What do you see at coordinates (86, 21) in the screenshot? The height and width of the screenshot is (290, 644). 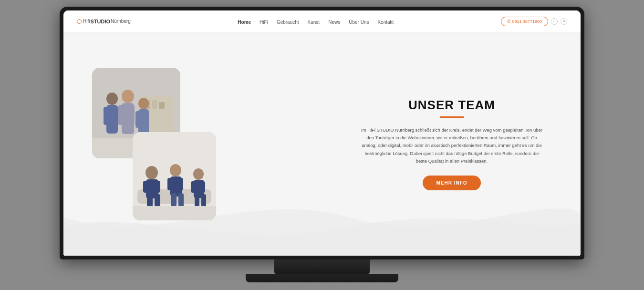 I see `logo-hifi: Hifi` at bounding box center [86, 21].